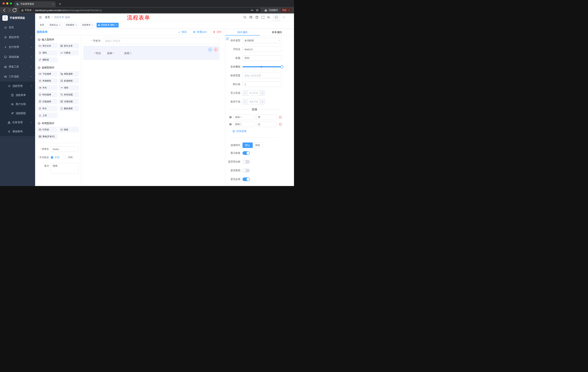  I want to click on component-chip: 时间选择, so click(47, 95).